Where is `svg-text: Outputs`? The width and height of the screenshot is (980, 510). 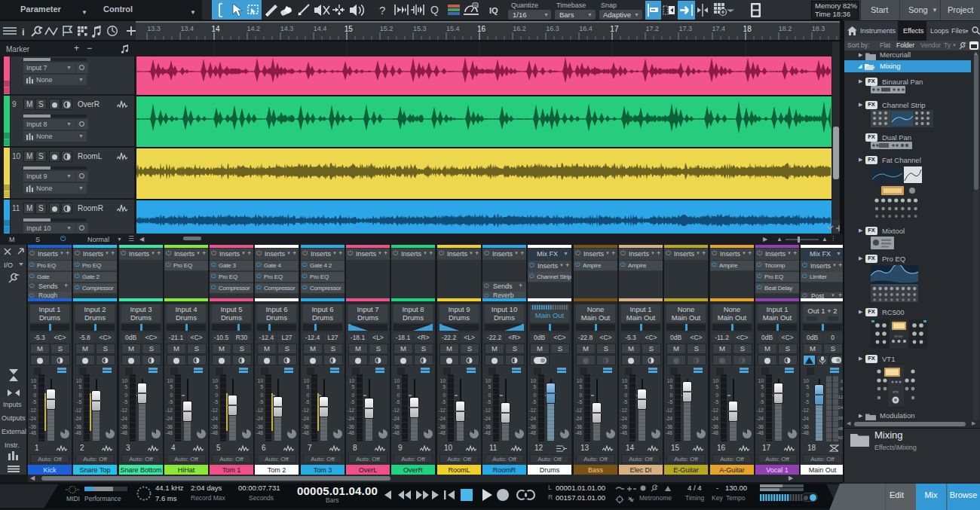 svg-text: Outputs is located at coordinates (14, 418).